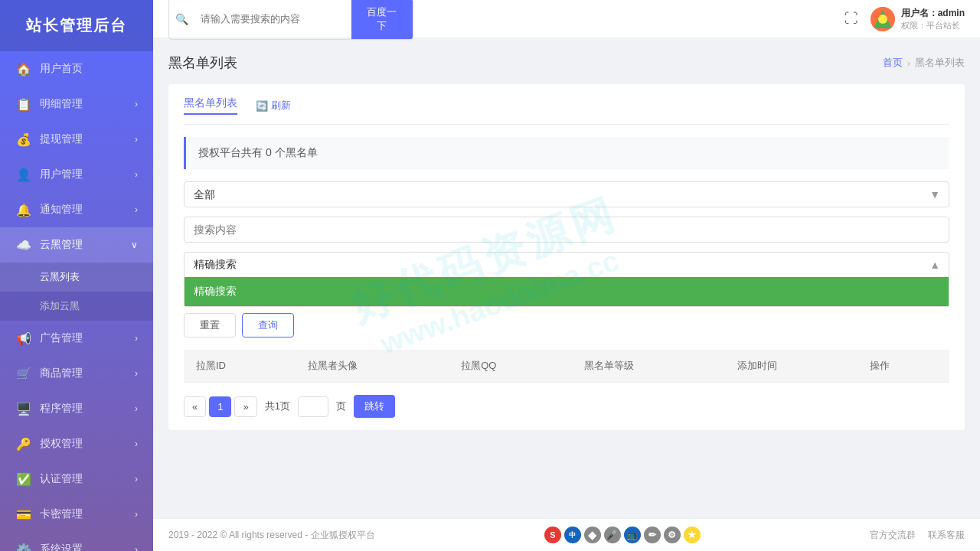  I want to click on tab-blacklist: 黑名单列表, so click(211, 106).